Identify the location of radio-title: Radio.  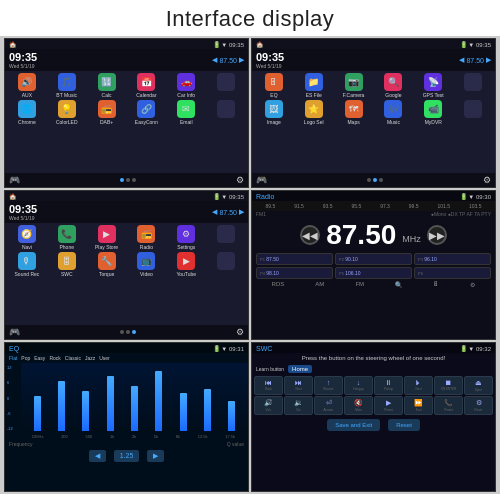
(265, 196).